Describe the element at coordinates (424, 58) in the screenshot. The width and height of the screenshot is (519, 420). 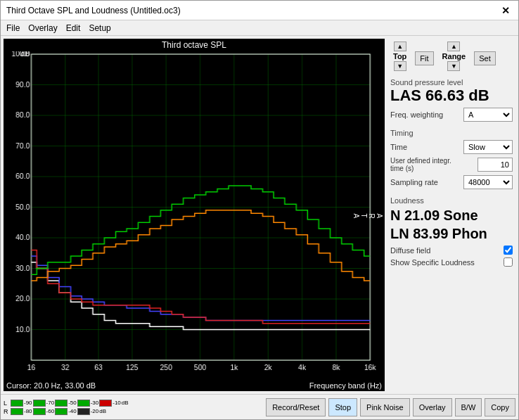
I see `fit-control-group: Fit` at that location.